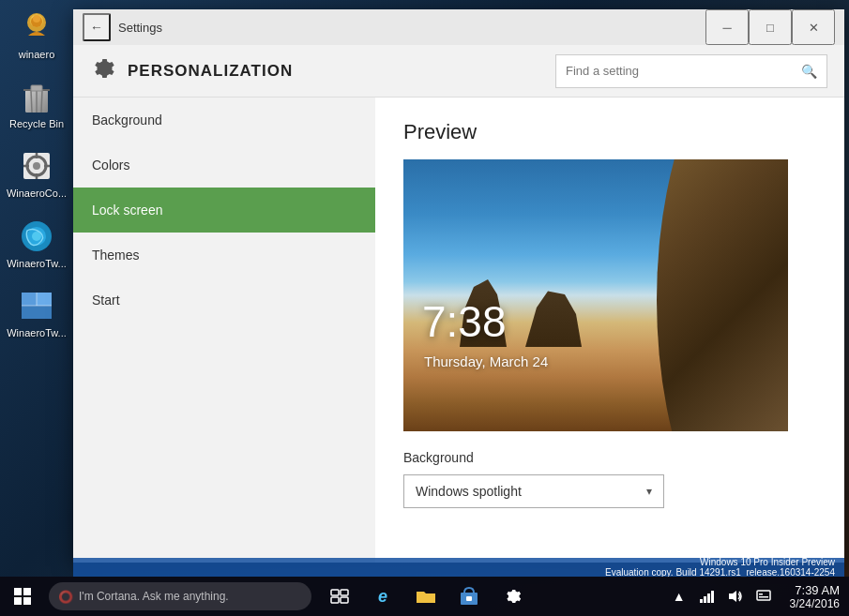 This screenshot has height=616, width=849. I want to click on task-view-button, so click(340, 596).